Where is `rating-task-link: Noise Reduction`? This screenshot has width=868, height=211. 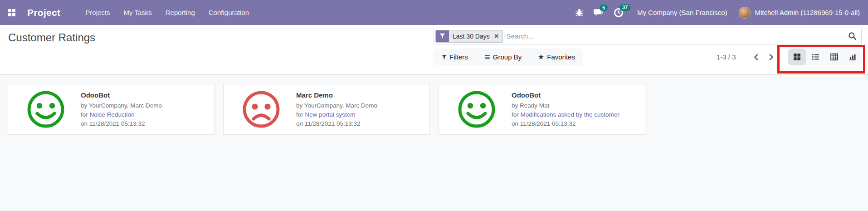
rating-task-link: Noise Reduction is located at coordinates (112, 114).